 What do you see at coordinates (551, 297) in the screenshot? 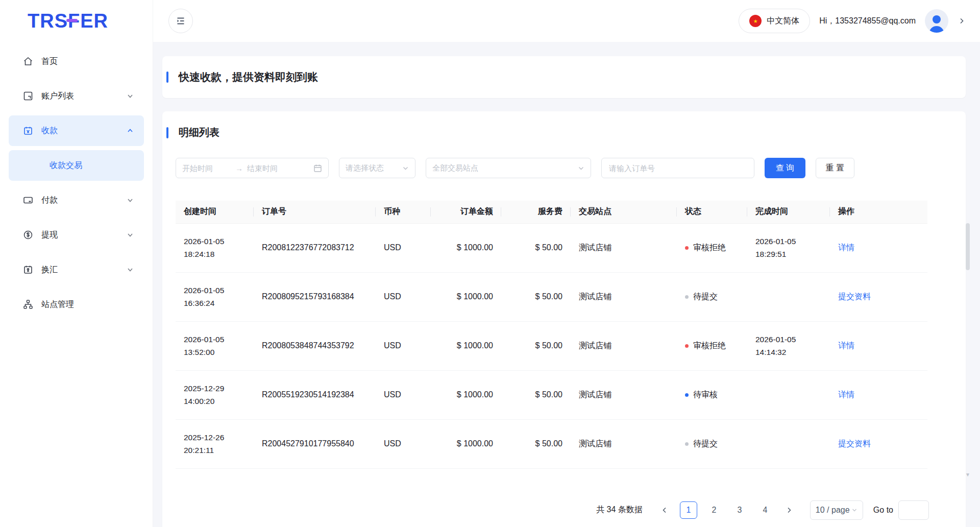
I see `table-row: 2026-01-0516:36:24 R2008095215793168384 …` at bounding box center [551, 297].